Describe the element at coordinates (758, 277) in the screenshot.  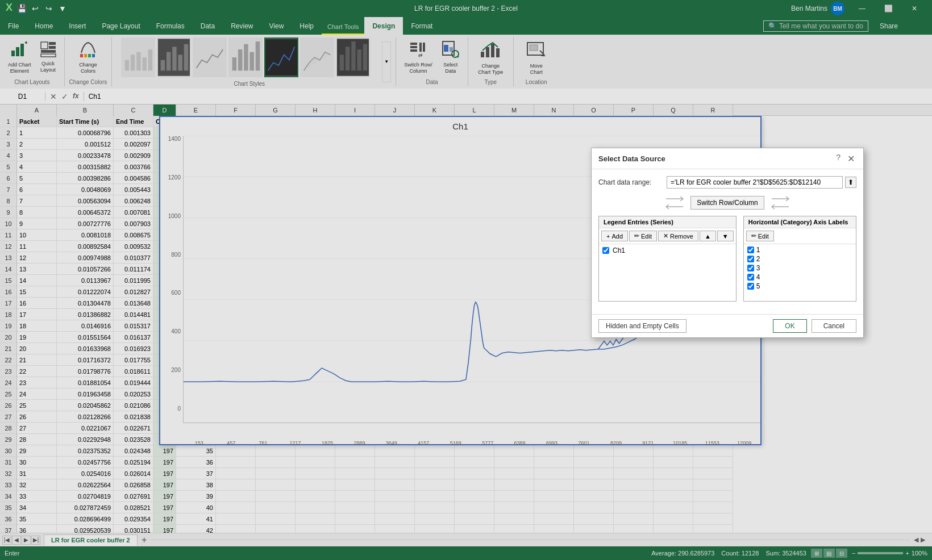
I see `axis-label-4: 4` at that location.